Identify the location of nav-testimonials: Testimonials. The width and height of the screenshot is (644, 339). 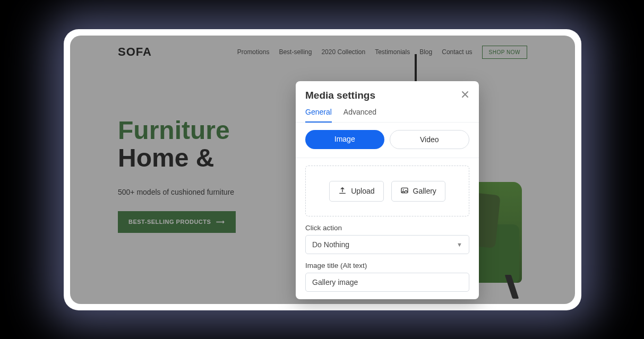
(392, 52).